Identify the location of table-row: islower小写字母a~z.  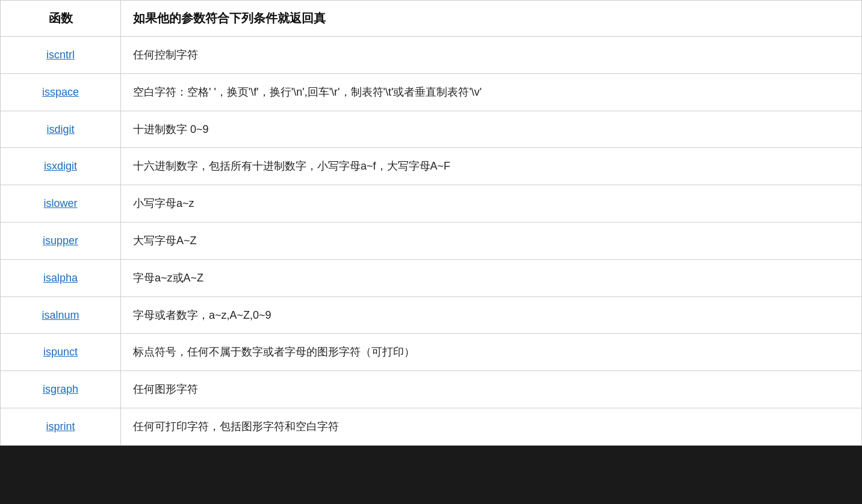
(431, 204).